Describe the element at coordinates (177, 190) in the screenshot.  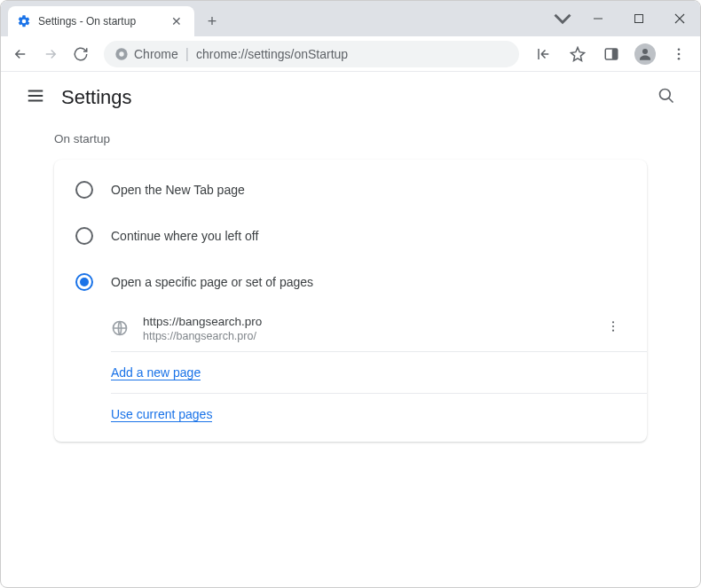
I see `radio-label: Open the New Tab page` at that location.